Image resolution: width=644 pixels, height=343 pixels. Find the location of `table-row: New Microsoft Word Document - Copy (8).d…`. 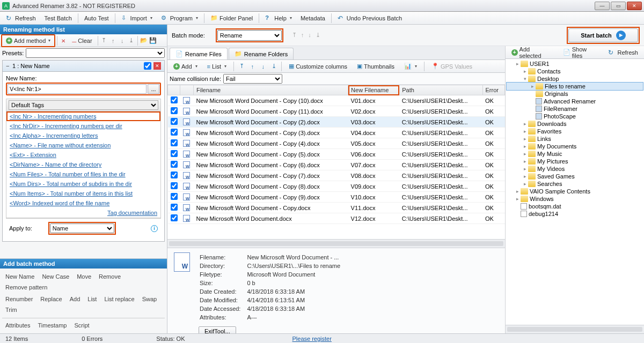

table-row: New Microsoft Word Document - Copy (8).d… is located at coordinates (336, 187).